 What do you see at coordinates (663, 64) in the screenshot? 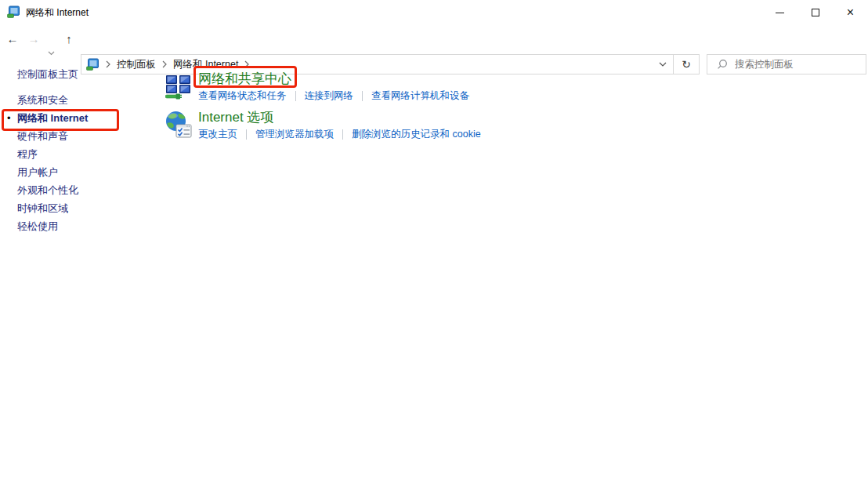
I see `chevron-down-icon` at bounding box center [663, 64].